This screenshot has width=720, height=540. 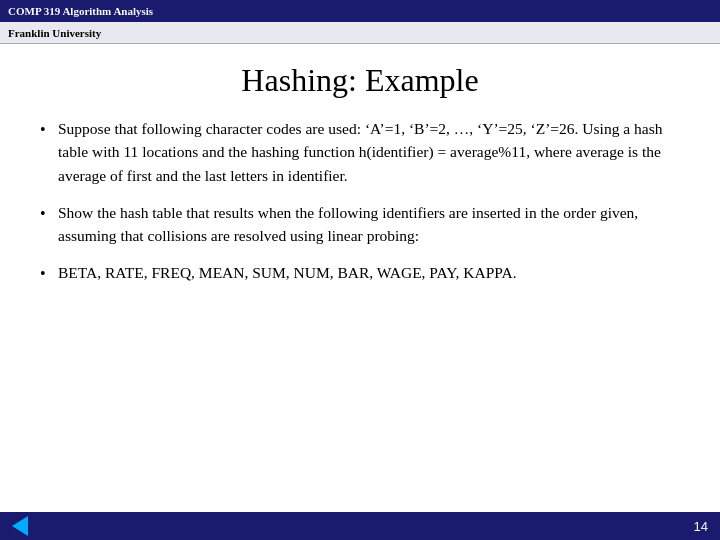 What do you see at coordinates (360, 526) in the screenshot?
I see `bottom-bar: 14` at bounding box center [360, 526].